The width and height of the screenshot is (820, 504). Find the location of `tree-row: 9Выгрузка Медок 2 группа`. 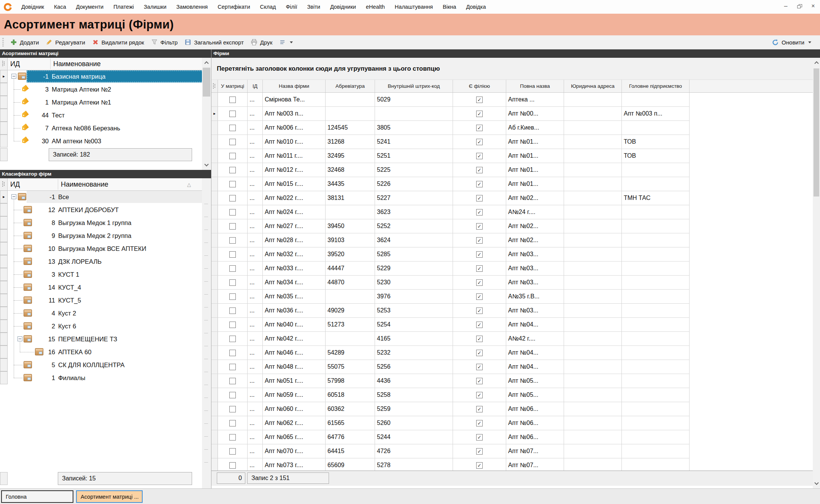

tree-row: 9Выгрузка Медок 2 группа is located at coordinates (106, 236).